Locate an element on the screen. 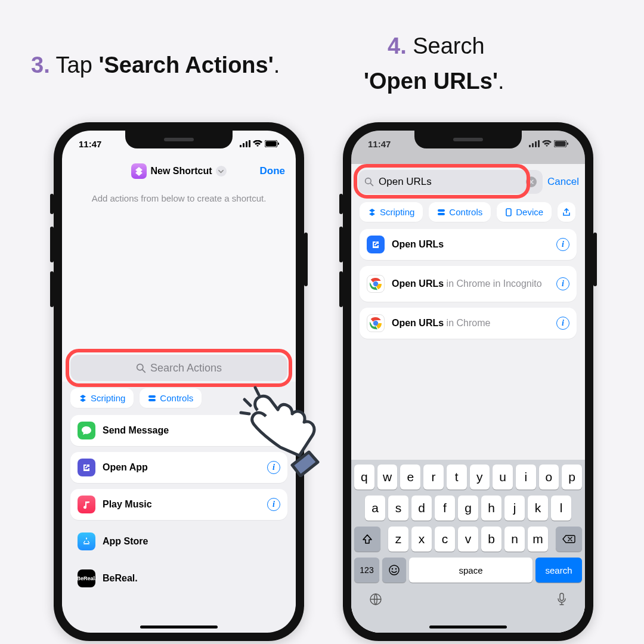 This screenshot has height=644, width=644. key-h: h is located at coordinates (491, 508).